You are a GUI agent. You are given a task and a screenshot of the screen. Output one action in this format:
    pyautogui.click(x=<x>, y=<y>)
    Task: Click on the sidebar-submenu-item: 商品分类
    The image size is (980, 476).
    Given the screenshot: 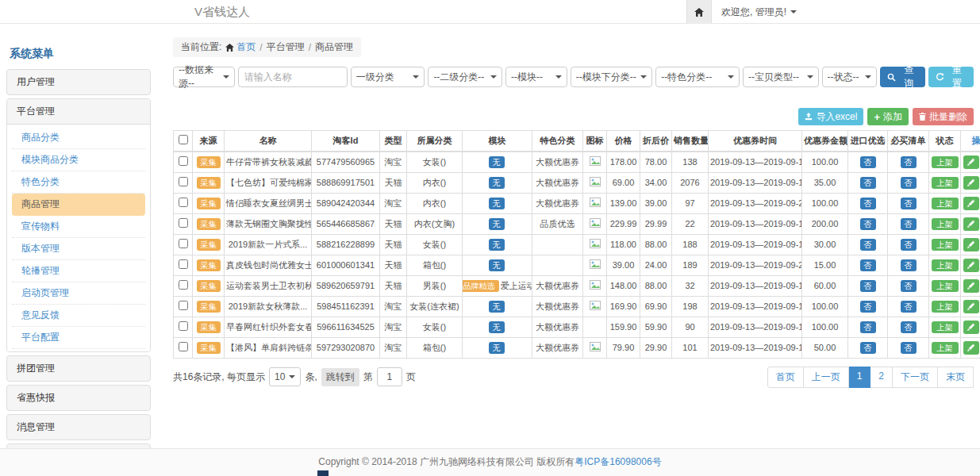 What is the action you would take?
    pyautogui.click(x=79, y=138)
    